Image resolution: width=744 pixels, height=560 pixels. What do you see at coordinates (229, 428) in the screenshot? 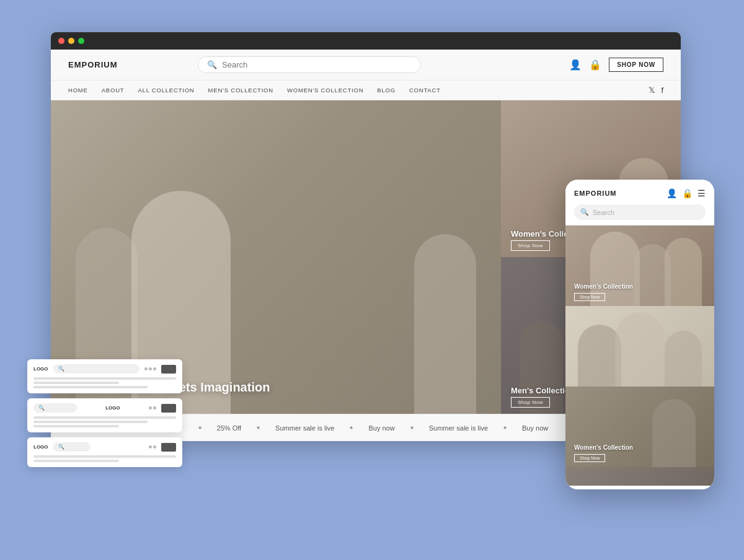
I see `marquee-item-3: 25% Off` at bounding box center [229, 428].